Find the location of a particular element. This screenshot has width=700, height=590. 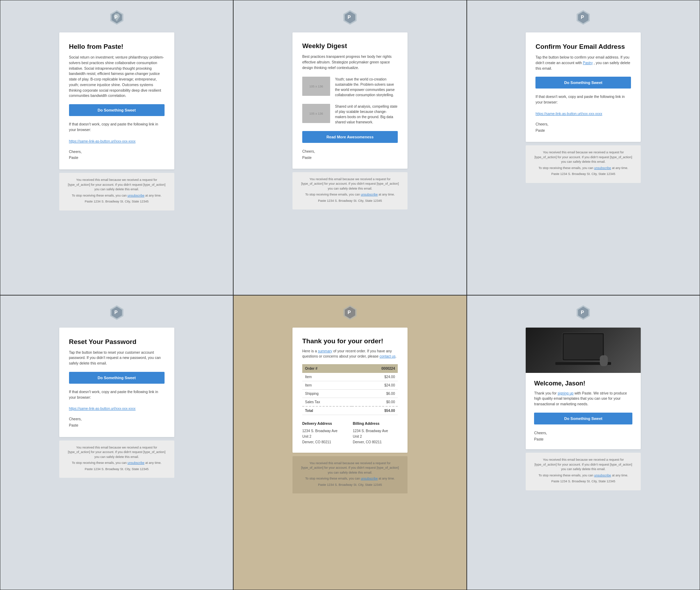

digest-item-2: 105 x 136 Shared unit of analysis, compe… is located at coordinates (350, 114).